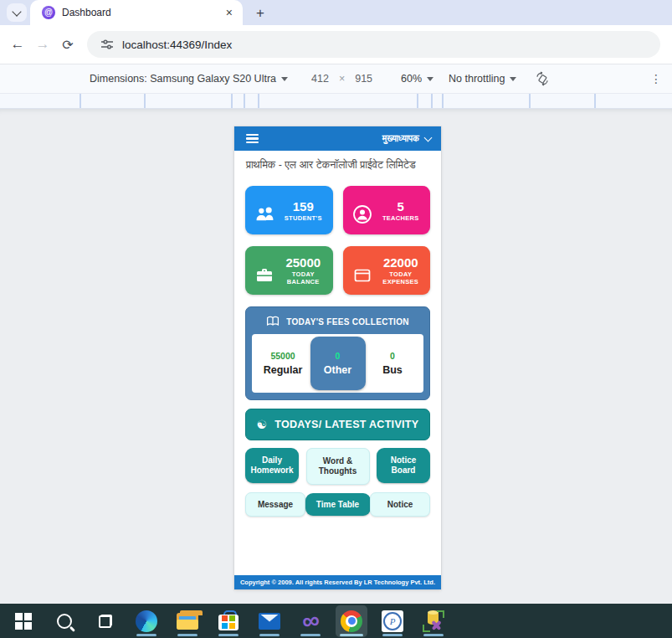 The image size is (672, 638). Describe the element at coordinates (338, 466) in the screenshot. I see `word-thoughts-button: Word & Thoughts` at that location.